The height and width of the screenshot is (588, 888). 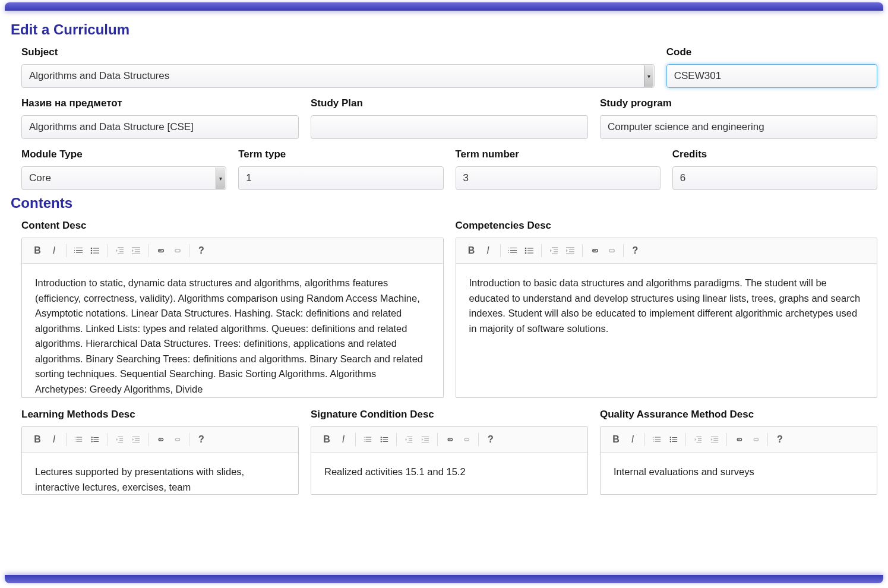 What do you see at coordinates (449, 461) in the screenshot?
I see `signature-condition-editor: B I ? Realized activities 15.1 and 15.2` at bounding box center [449, 461].